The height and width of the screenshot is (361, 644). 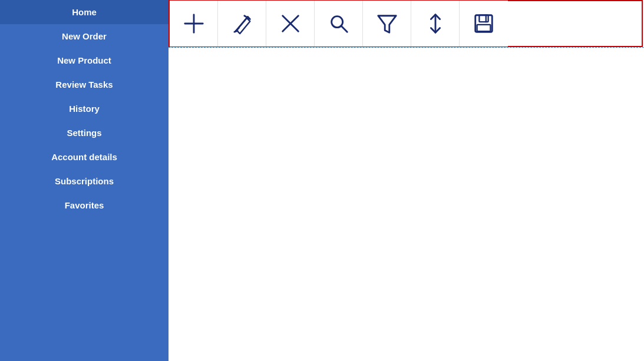 What do you see at coordinates (435, 24) in the screenshot?
I see `sort-icon` at bounding box center [435, 24].